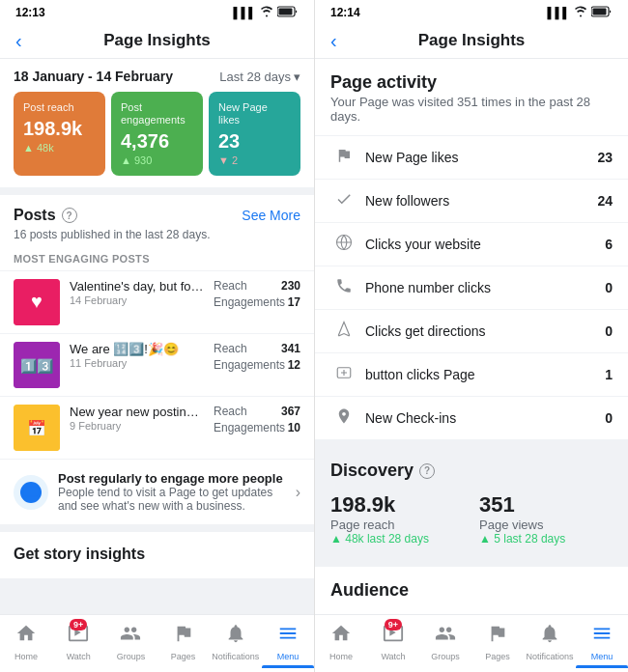  Describe the element at coordinates (341, 645) in the screenshot. I see `nav-home-right: Home` at that location.